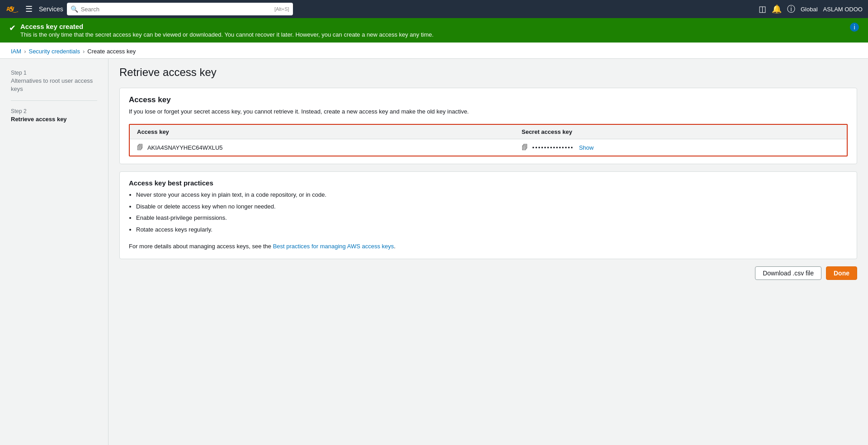  Describe the element at coordinates (29, 9) in the screenshot. I see `hamburger-menu: ☰` at that location.